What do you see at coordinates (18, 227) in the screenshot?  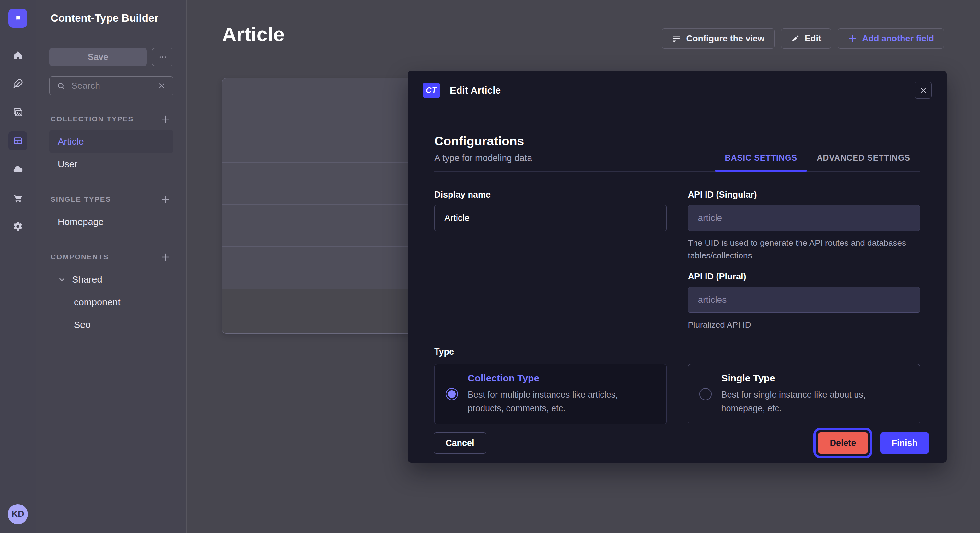 I see `settings-nav-button` at bounding box center [18, 227].